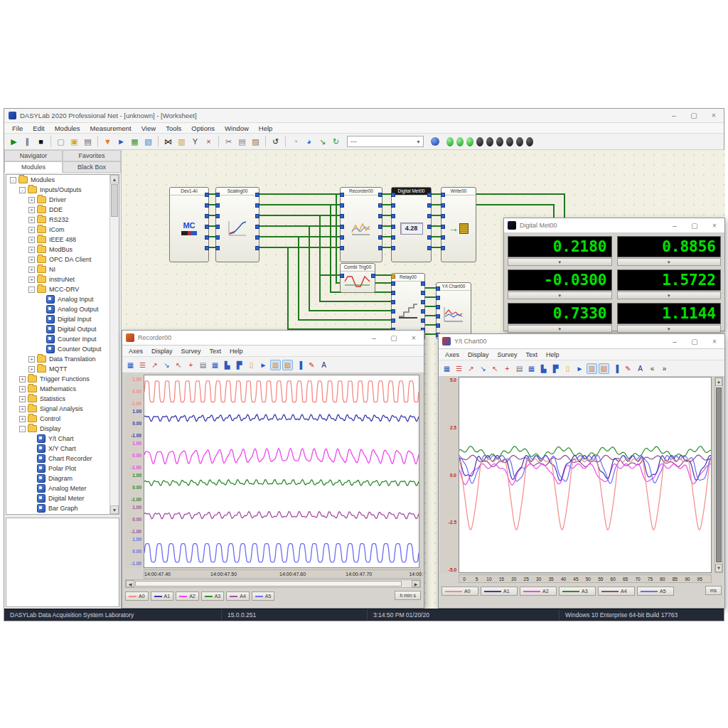 The image size is (728, 728). What do you see at coordinates (592, 368) in the screenshot?
I see `split-display-icon: ▥` at bounding box center [592, 368].